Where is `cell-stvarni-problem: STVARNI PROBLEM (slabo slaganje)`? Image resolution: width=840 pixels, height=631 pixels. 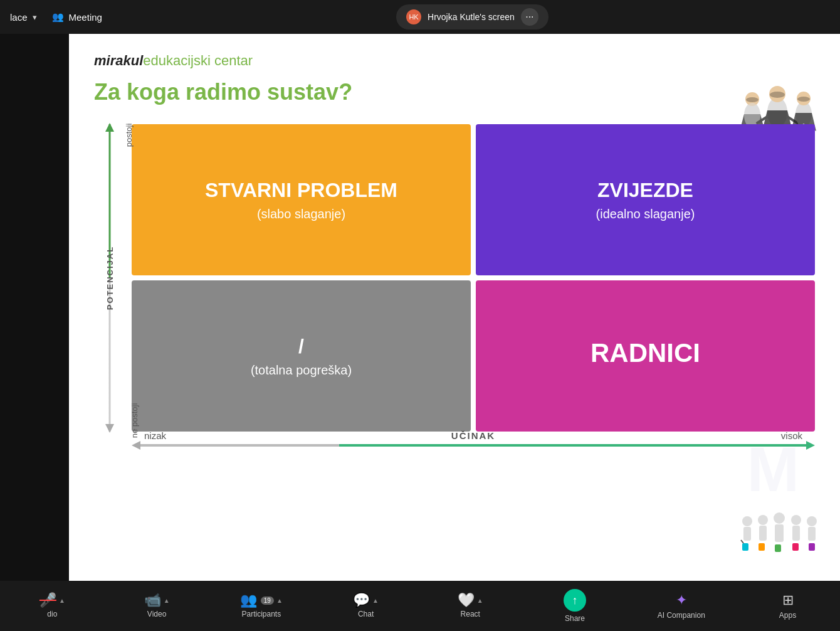 cell-stvarni-problem: STVARNI PROBLEM (slabo slaganje) is located at coordinates (301, 199).